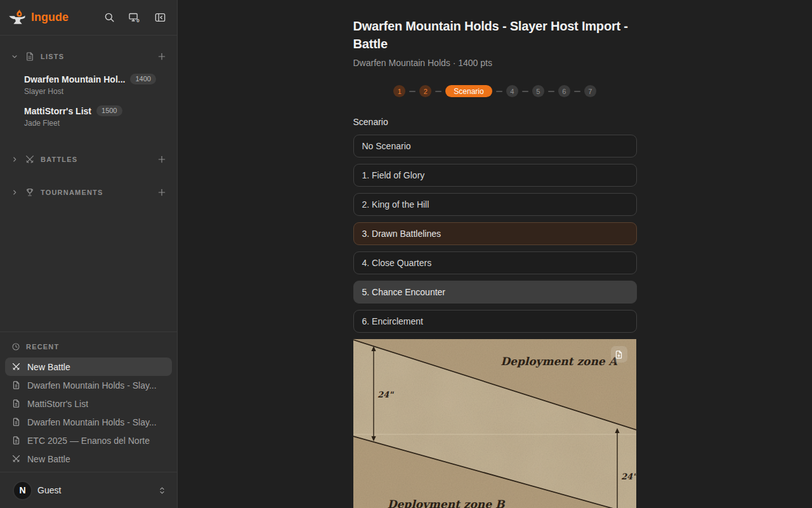 The height and width of the screenshot is (508, 812). What do you see at coordinates (109, 110) in the screenshot?
I see `points-badge: 1500` at bounding box center [109, 110].